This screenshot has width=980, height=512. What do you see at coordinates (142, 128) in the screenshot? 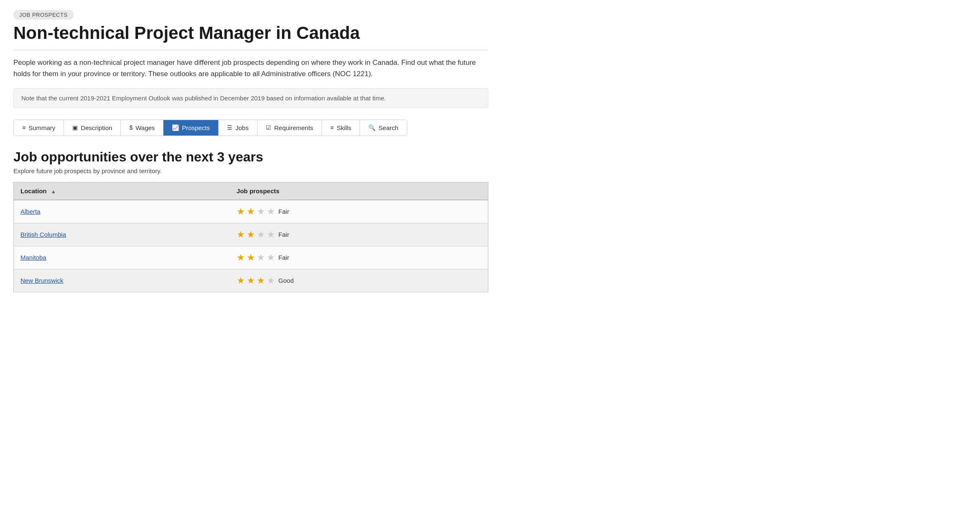
I see `tab-wages: $ Wages` at bounding box center [142, 128].